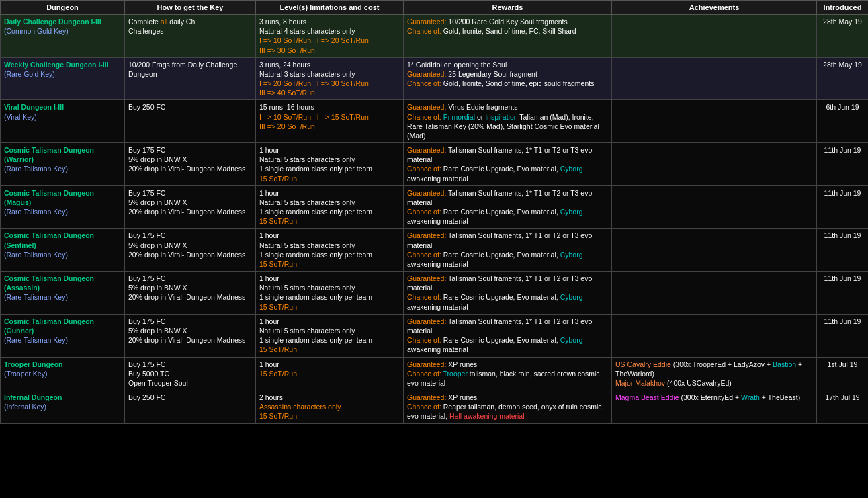 The width and height of the screenshot is (868, 498). What do you see at coordinates (508, 8) in the screenshot?
I see `header-rewards: Rewards` at bounding box center [508, 8].